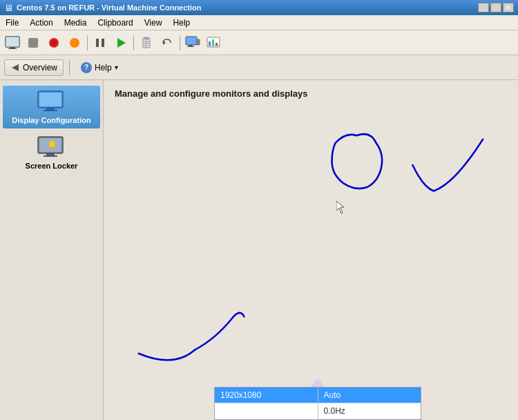 Image resolution: width=518 pixels, height=420 pixels. What do you see at coordinates (52, 148) in the screenshot?
I see `screen-locker-icon` at bounding box center [52, 148].